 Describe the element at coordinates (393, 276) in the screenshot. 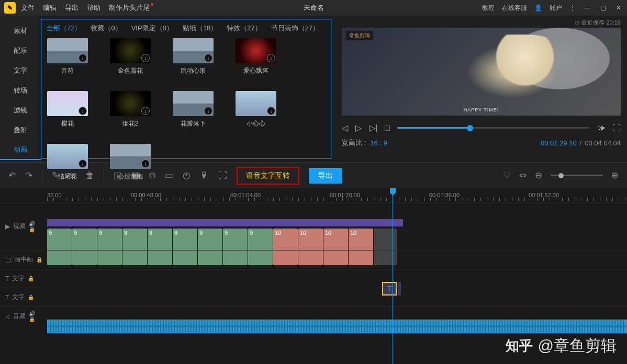

I see `playhead` at that location.